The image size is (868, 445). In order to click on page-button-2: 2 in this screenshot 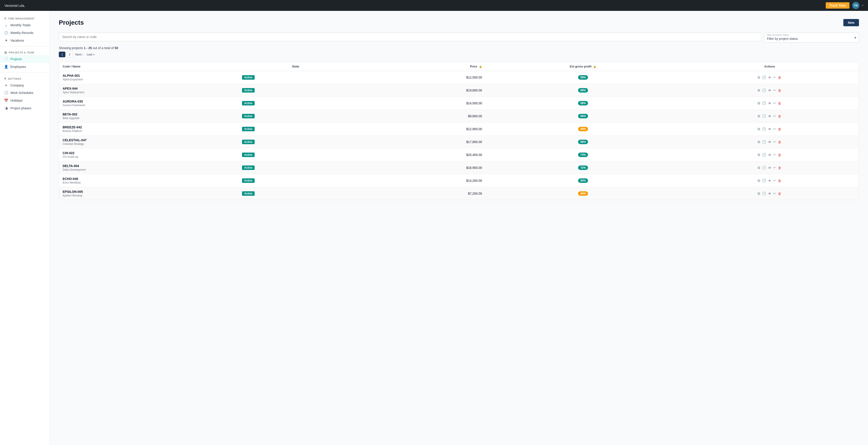, I will do `click(69, 55)`.